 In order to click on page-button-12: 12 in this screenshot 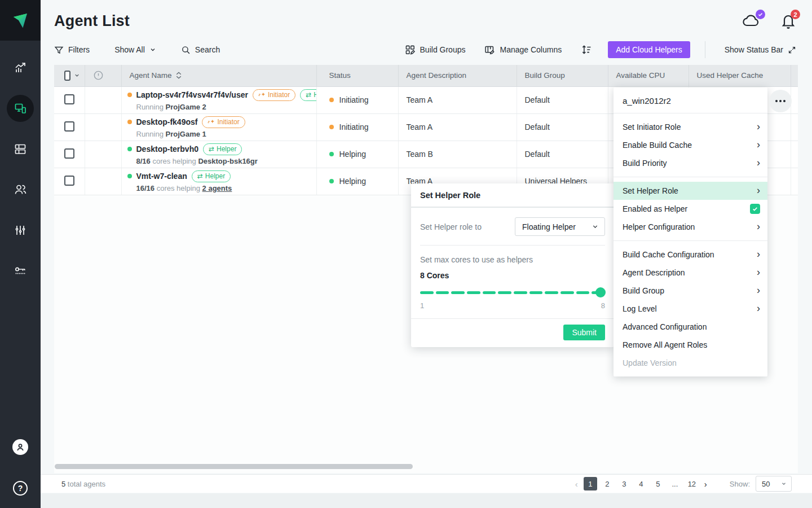, I will do `click(692, 484)`.